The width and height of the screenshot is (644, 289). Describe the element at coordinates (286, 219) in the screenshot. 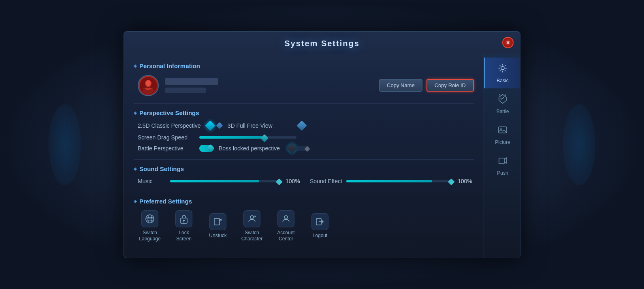

I see `account-center-icon-box` at that location.